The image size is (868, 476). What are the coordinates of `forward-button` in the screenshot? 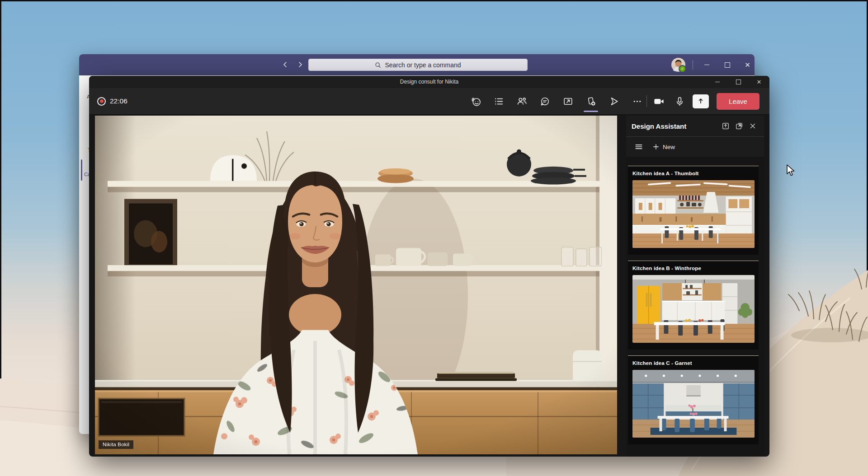 It's located at (300, 65).